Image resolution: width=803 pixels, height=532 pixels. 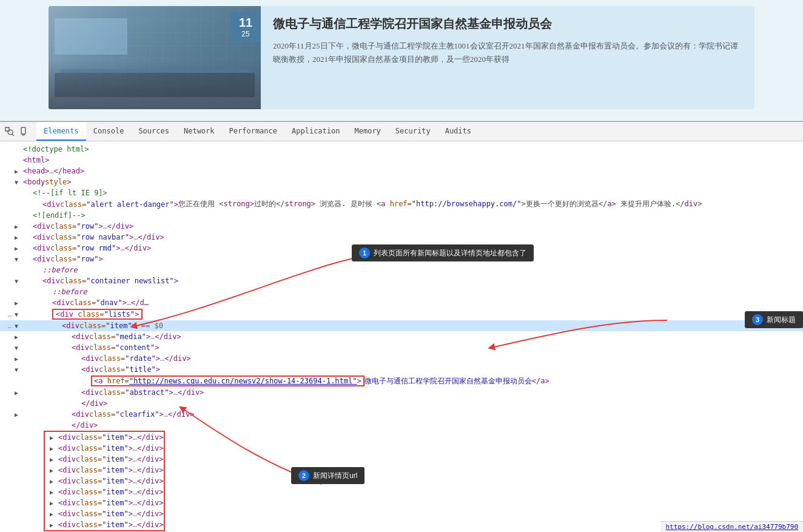 What do you see at coordinates (402, 132) in the screenshot?
I see `devtools-toolbar: Elements Console Sources Network Perform…` at bounding box center [402, 132].